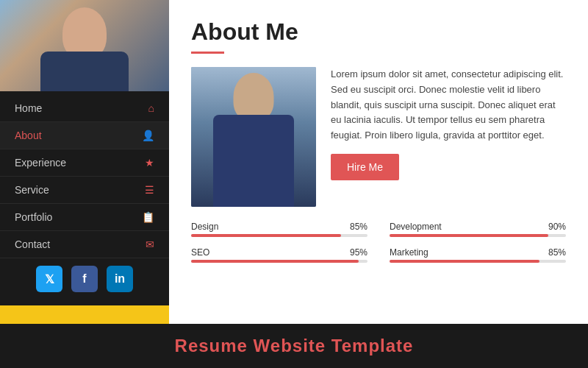 Image resolution: width=588 pixels, height=368 pixels. What do you see at coordinates (49, 279) in the screenshot?
I see `twitter-button: 𝕏` at bounding box center [49, 279].